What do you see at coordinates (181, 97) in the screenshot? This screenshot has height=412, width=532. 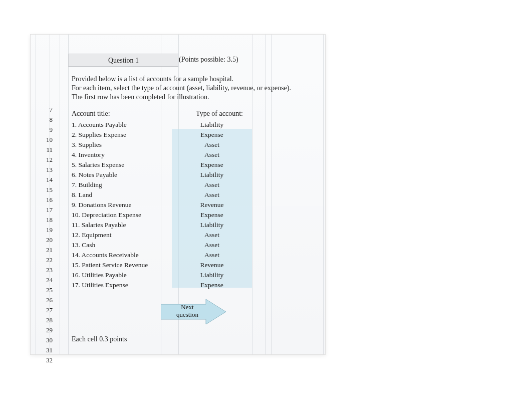 I see `instruction-line: The first row has been completed for ill…` at bounding box center [181, 97].